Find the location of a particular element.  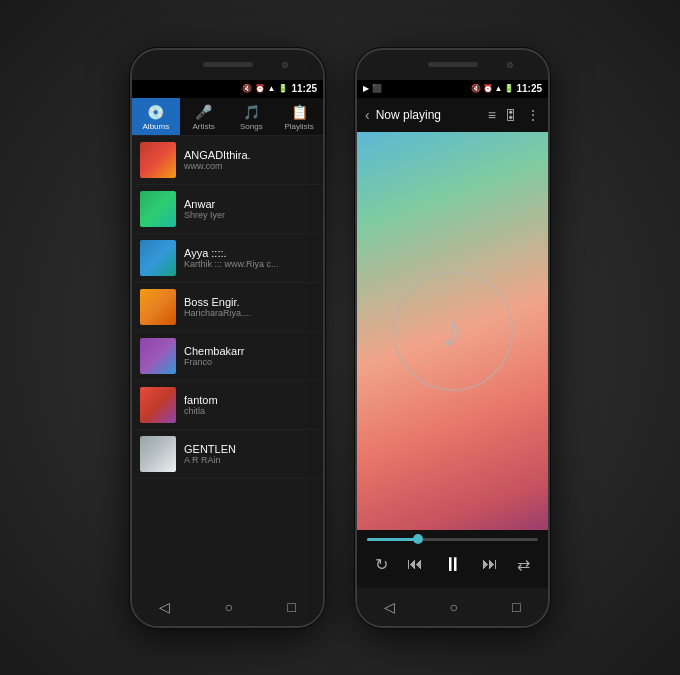

album-info-5: fantom chitla is located at coordinates (250, 405).